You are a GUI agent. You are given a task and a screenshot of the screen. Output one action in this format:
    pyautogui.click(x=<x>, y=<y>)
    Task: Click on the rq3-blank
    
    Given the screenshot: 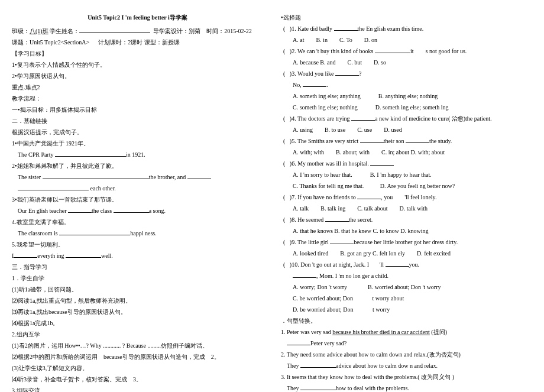 What is the action you would take?
    pyautogui.click(x=347, y=72)
    